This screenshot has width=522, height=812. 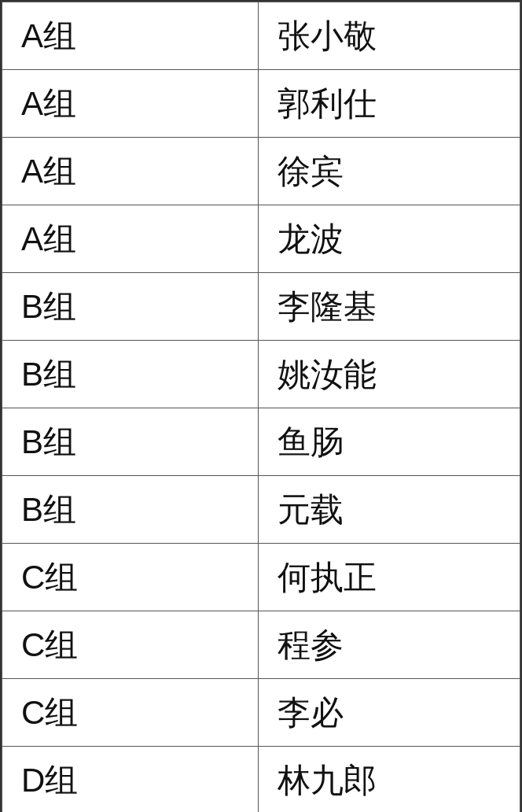 What do you see at coordinates (261, 510) in the screenshot?
I see `table-row: B组元载` at bounding box center [261, 510].